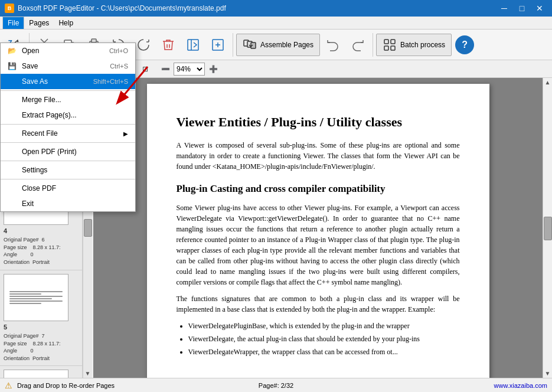  Describe the element at coordinates (276, 385) in the screenshot. I see `status-bar: ⚠ Drag and Drop to Re-order Pages Page#:…` at that location.